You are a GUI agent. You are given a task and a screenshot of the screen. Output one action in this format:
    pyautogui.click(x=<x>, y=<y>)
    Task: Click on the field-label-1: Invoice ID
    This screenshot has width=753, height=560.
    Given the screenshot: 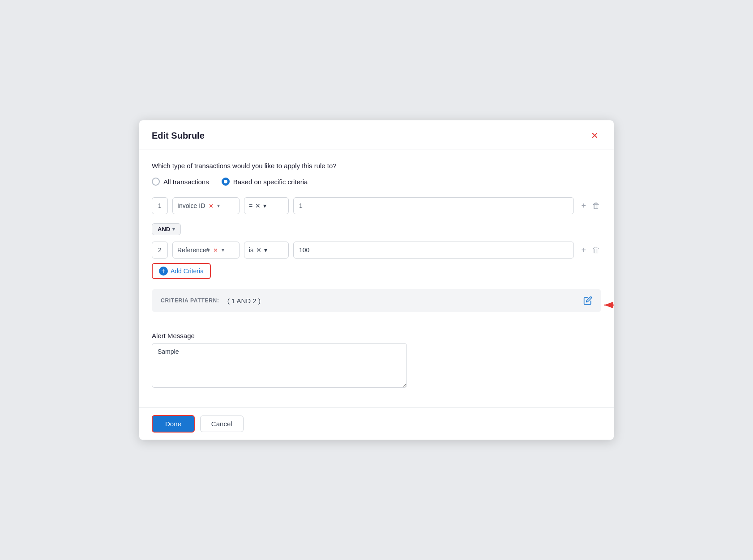 What is the action you would take?
    pyautogui.click(x=191, y=206)
    